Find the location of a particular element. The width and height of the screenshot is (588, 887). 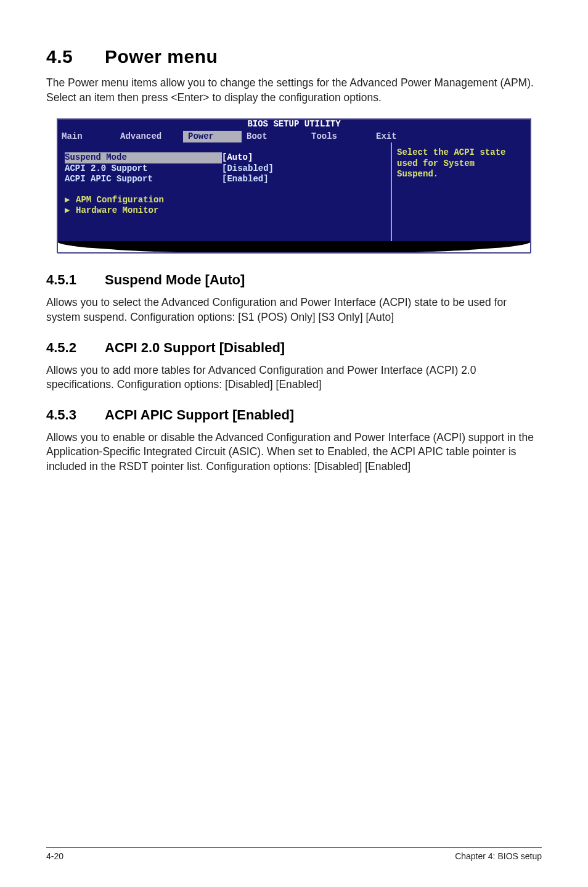

bios-header: BIOS SETUP UTILITY is located at coordinates (294, 125).